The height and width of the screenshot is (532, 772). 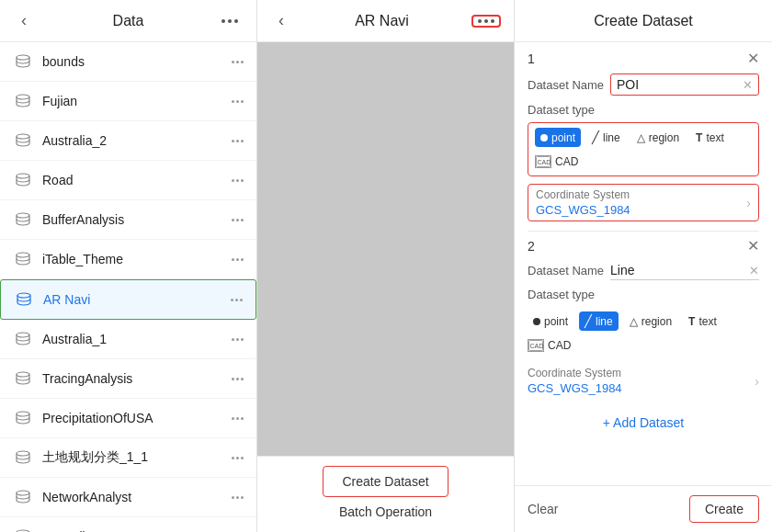 What do you see at coordinates (641, 195) in the screenshot?
I see `dataset-1-coord-label: Coordinate System` at bounding box center [641, 195].